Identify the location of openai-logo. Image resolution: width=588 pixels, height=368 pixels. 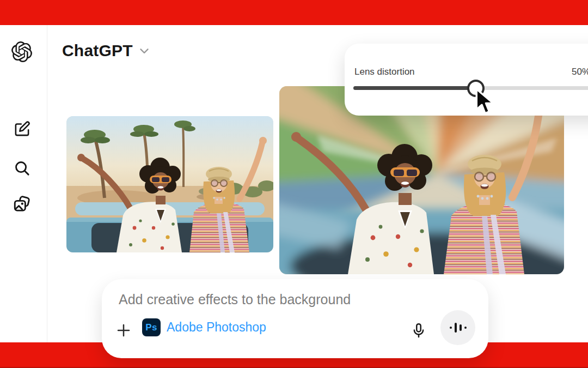
(22, 52).